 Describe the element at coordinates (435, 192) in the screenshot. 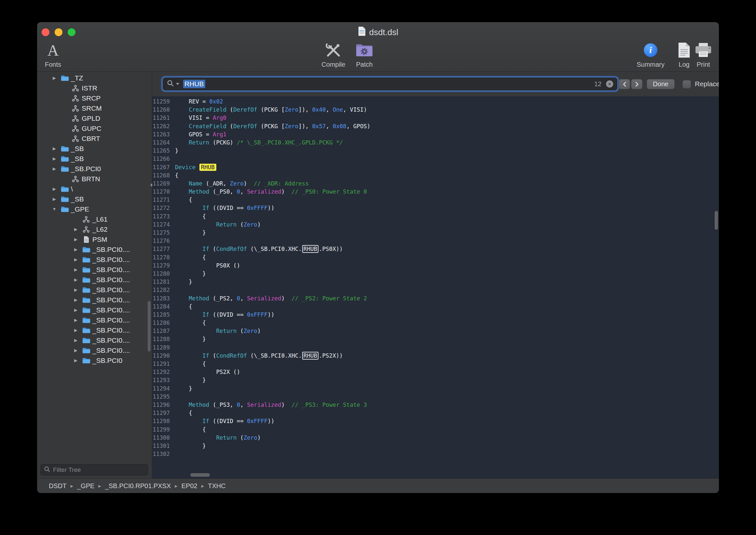

I see `code-line: 11270 Method (_PS0, 0, Serialized) // _P…` at that location.